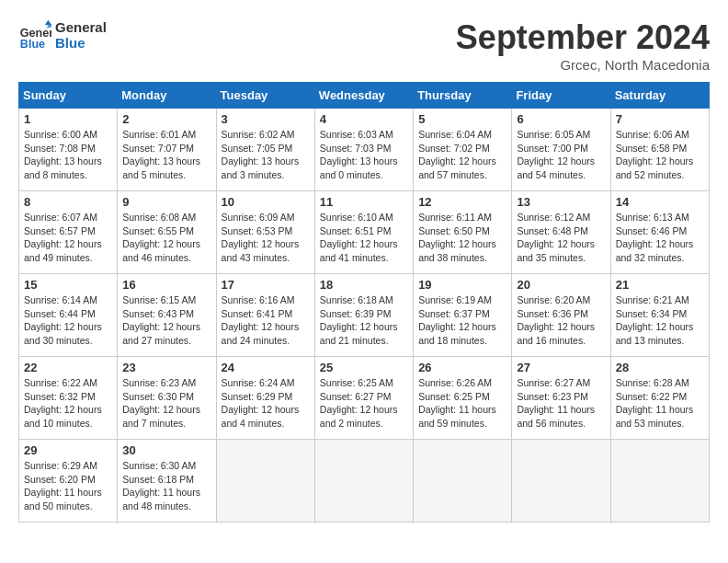 This screenshot has height=563, width=728. Describe the element at coordinates (454, 396) in the screenshot. I see `sunset-label: Sunset: 6:25 PM` at that location.